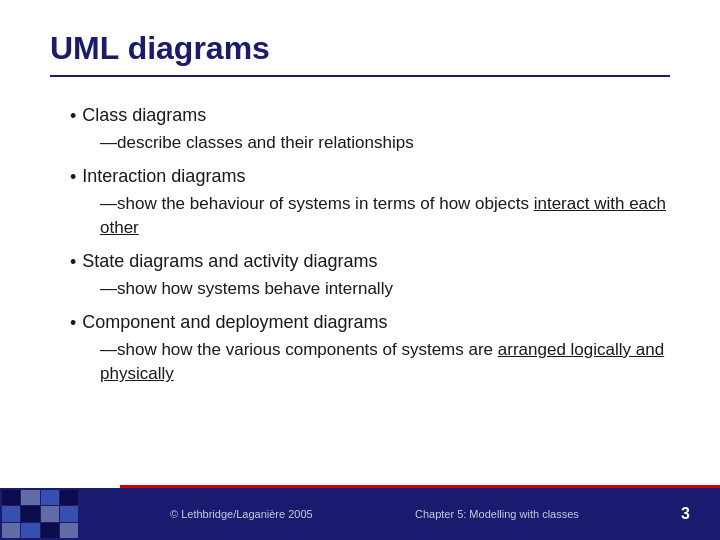  I want to click on bullet-sub-2: —show the behaviour of systems in terms …, so click(370, 216).